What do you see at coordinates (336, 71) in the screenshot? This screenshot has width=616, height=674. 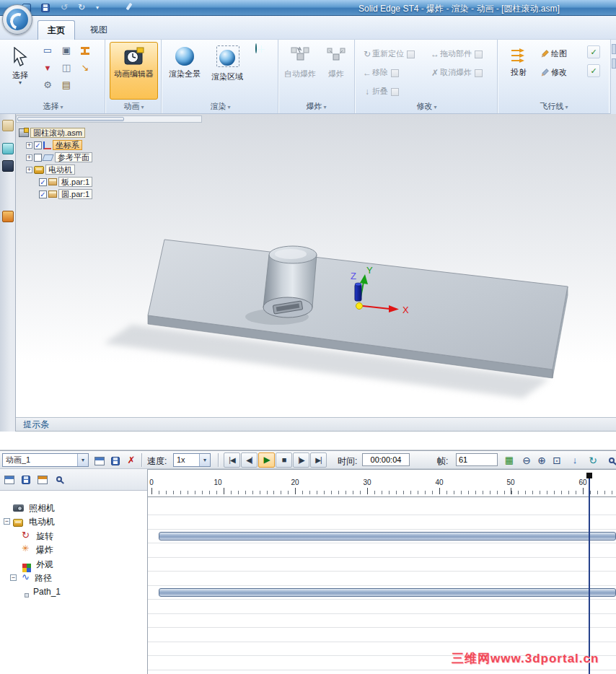 I see `explode-button: 爆炸` at bounding box center [336, 71].